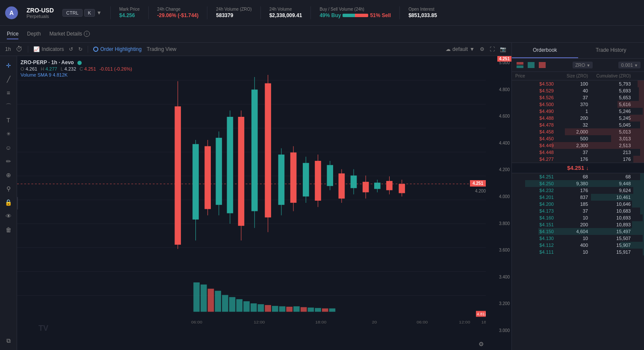 The image size is (644, 350). Describe the element at coordinates (578, 184) in the screenshot. I see `bid-row-2: $4.2509,3809,448` at that location.